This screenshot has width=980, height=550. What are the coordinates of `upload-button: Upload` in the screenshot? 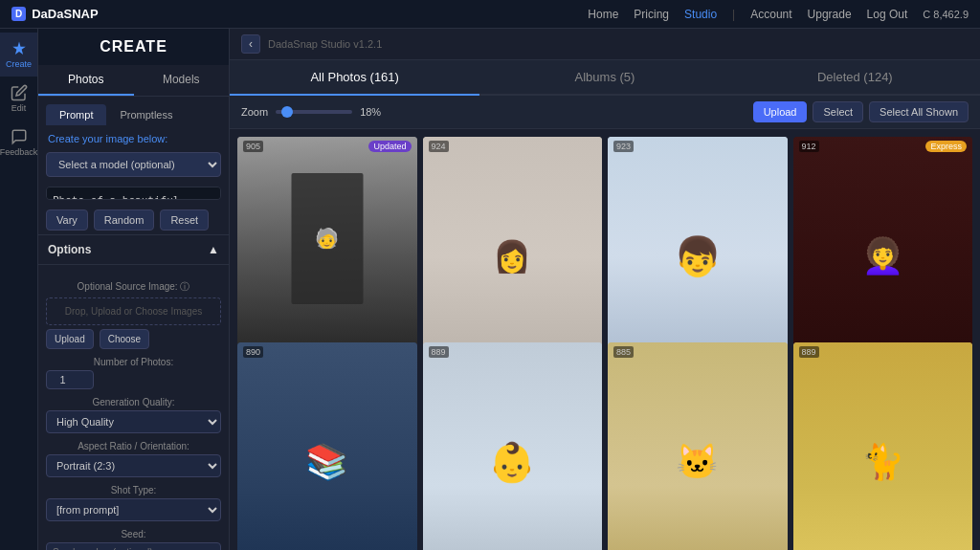 It's located at (70, 339).